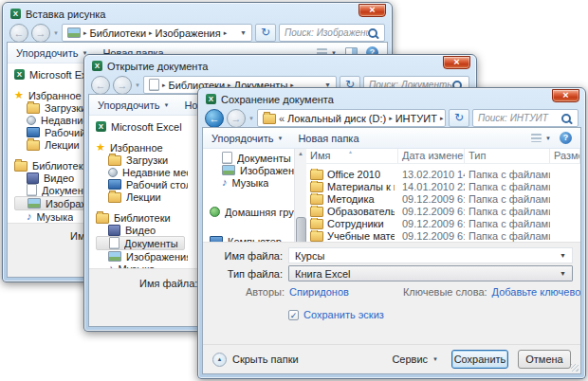 This screenshot has width=588, height=381. I want to click on keywords-add-link: Добавьте ключевое слово, so click(537, 292).